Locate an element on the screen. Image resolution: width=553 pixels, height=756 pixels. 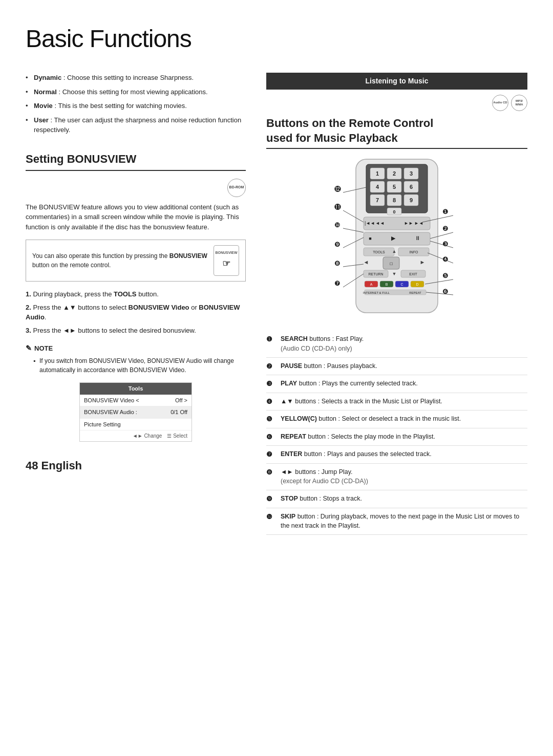
svg-text: 9 is located at coordinates (411, 200).